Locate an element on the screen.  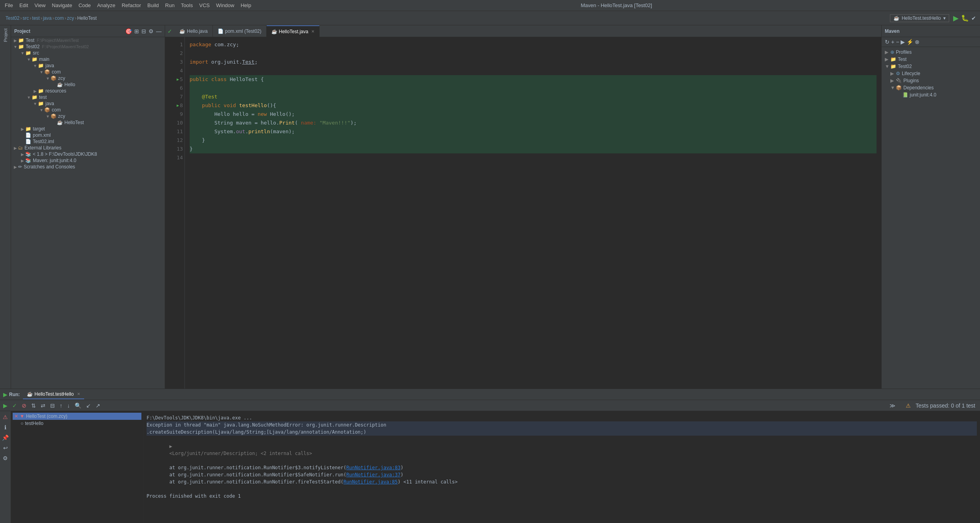
maven-add-icon: + is located at coordinates (893, 42).